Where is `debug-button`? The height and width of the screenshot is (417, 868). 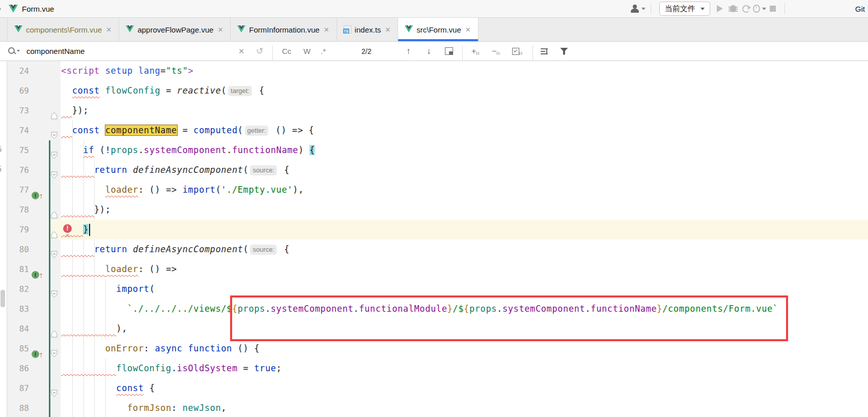 debug-button is located at coordinates (733, 9).